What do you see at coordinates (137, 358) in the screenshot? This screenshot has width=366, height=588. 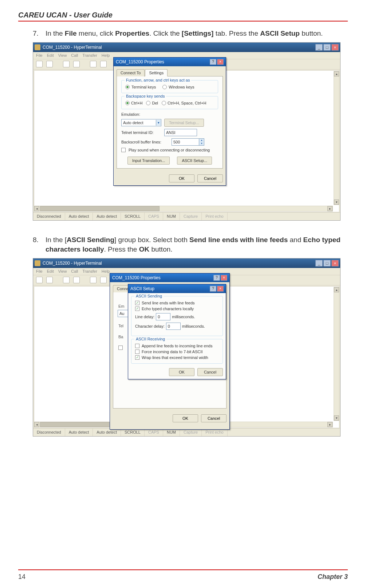 I see `wrap-lines-checkbox` at bounding box center [137, 358].